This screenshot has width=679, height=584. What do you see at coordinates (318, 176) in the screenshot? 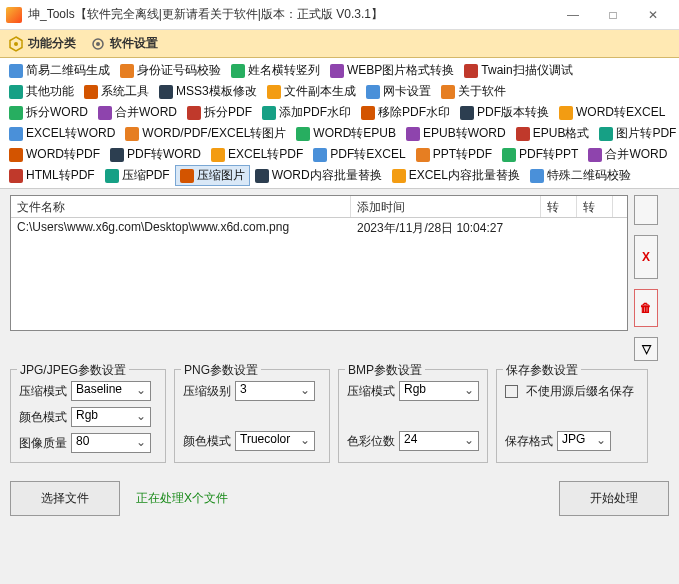
I see `tool-WORD内容批量替换: WORD内容批量替换` at bounding box center [318, 176].